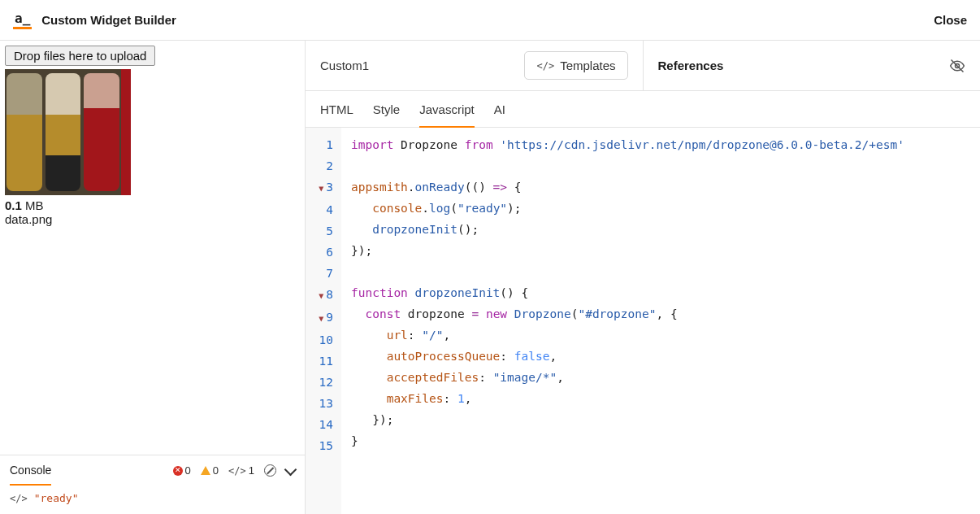  What do you see at coordinates (447, 115) in the screenshot?
I see `tab-javascript: Javascript` at bounding box center [447, 115].